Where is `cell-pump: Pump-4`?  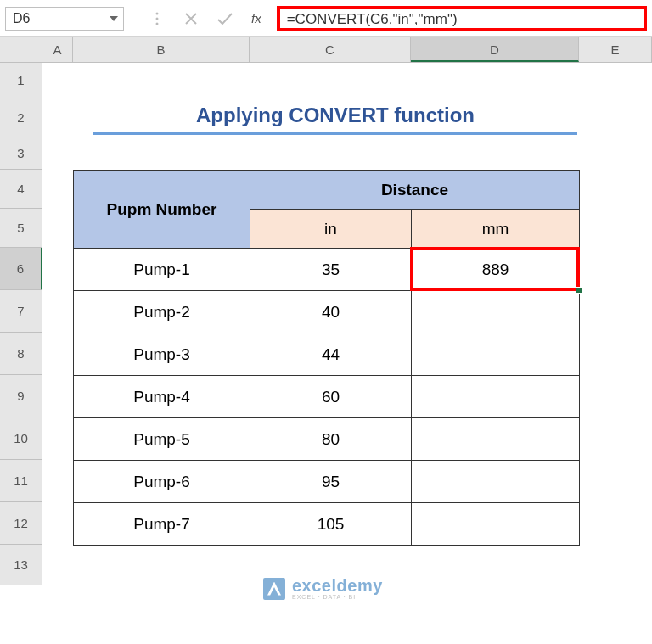 cell-pump: Pump-4 is located at coordinates (162, 397).